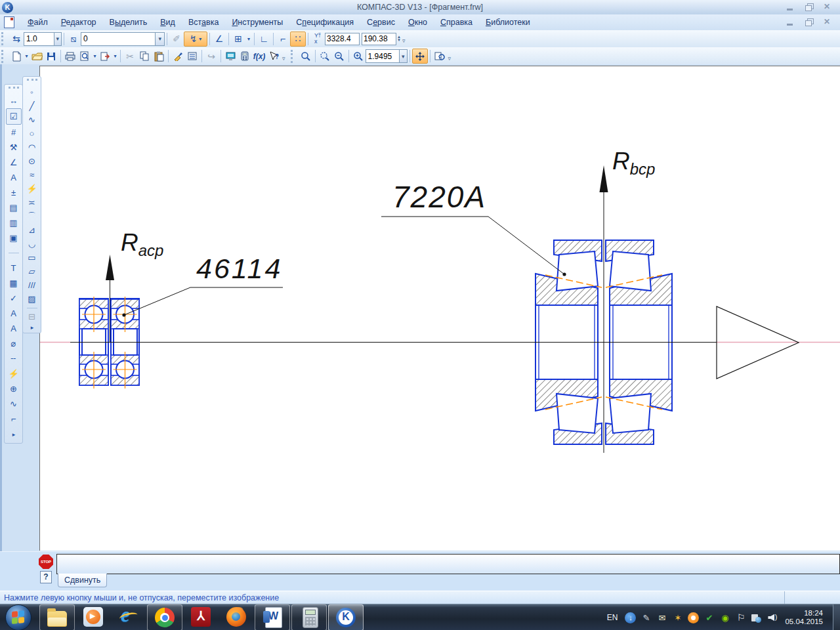 The height and width of the screenshot is (630, 840). What do you see at coordinates (325, 22) in the screenshot?
I see `menu-item: Спецификация` at bounding box center [325, 22].